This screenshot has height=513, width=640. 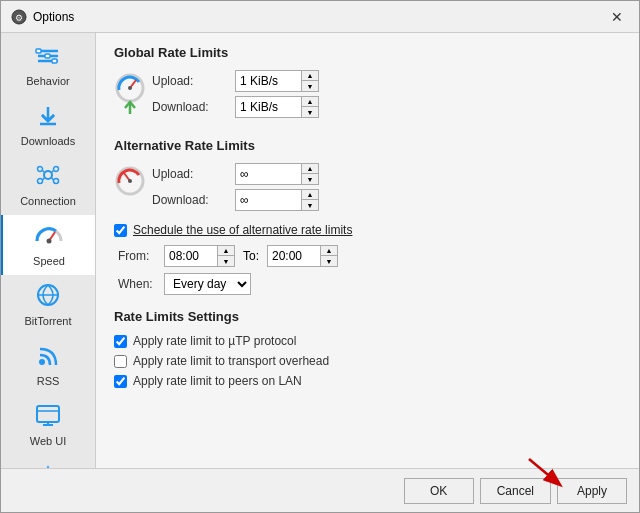 What do you see at coordinates (49, 261) in the screenshot?
I see `sidebar-label-speed: Speed` at bounding box center [49, 261].